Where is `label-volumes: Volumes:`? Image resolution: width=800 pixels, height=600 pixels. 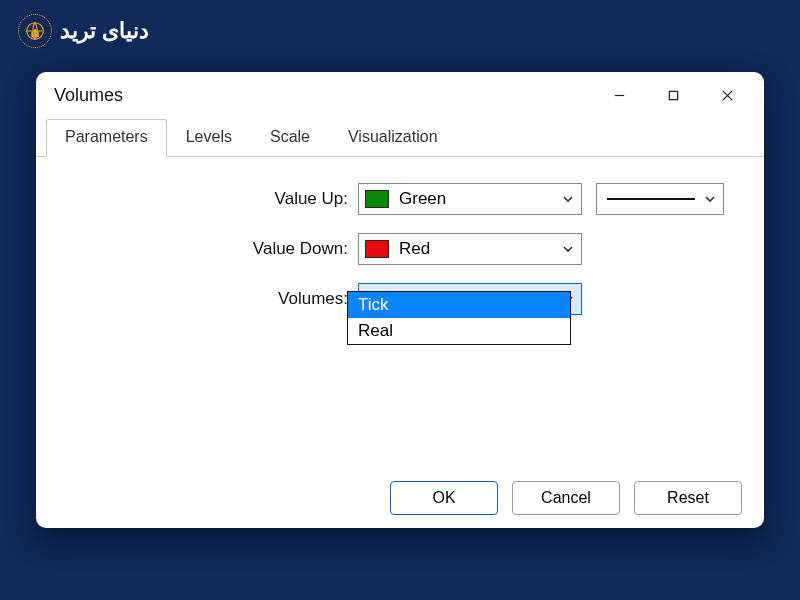 label-volumes: Volumes: is located at coordinates (208, 299).